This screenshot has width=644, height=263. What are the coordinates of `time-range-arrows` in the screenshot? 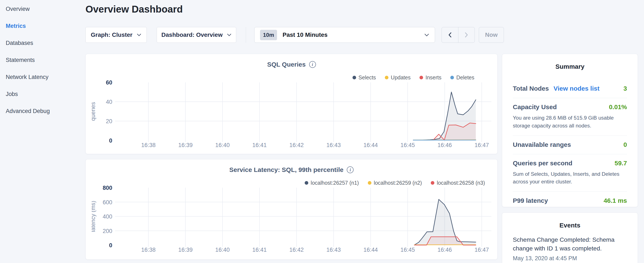 It's located at (458, 35).